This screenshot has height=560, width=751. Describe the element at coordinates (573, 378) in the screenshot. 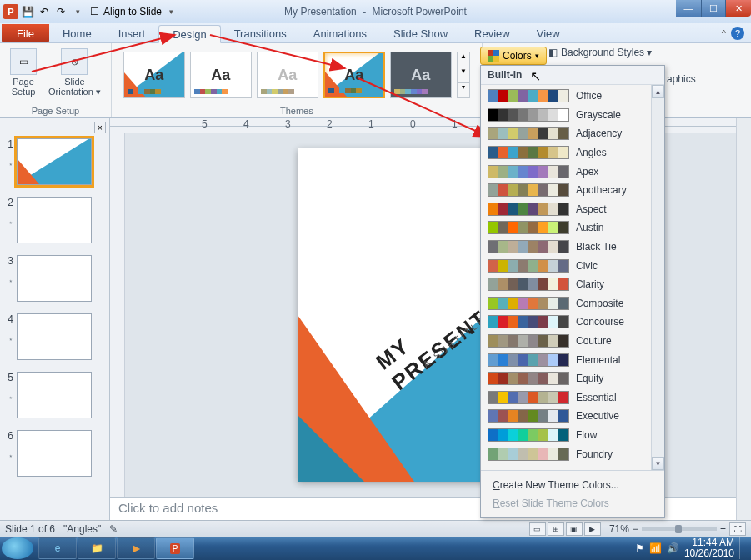

I see `color-scheme-equity: Equity` at that location.